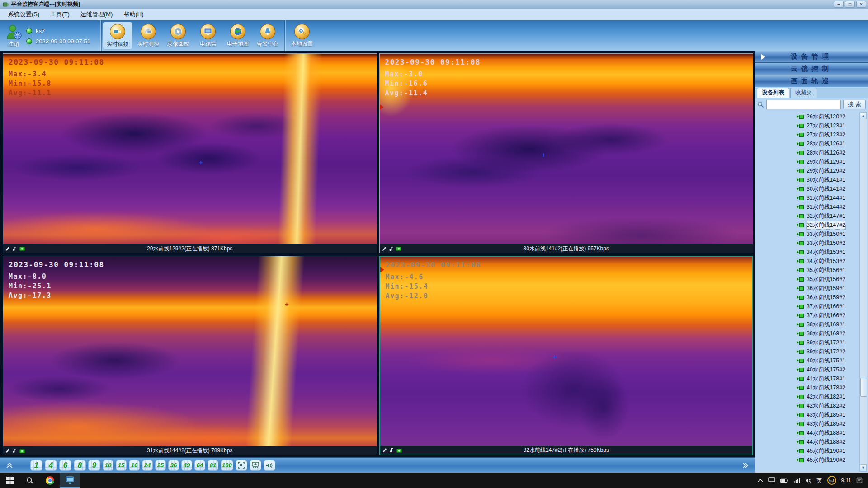 Image resolution: width=868 pixels, height=488 pixels. I want to click on device-item: 40水前线175#1, so click(828, 361).